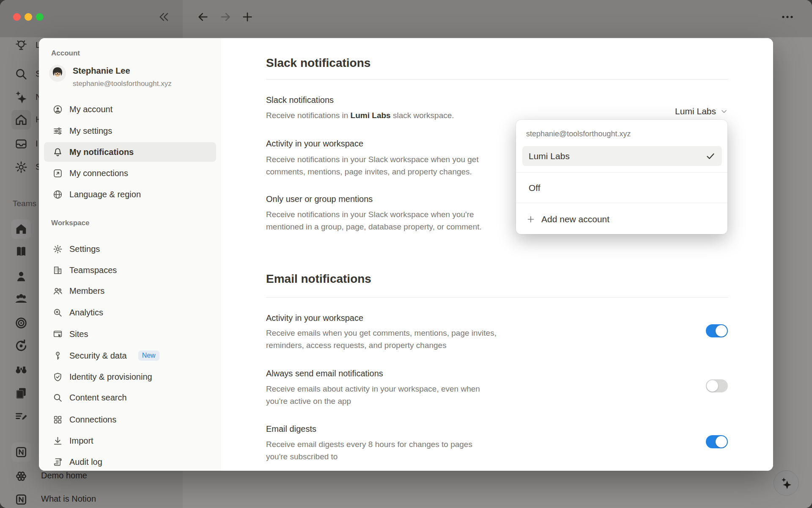  Describe the element at coordinates (130, 249) in the screenshot. I see `sidebar-item-settings: Settings` at that location.